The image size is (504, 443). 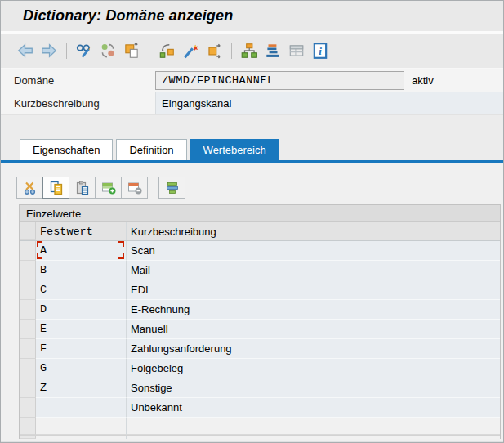 I want to click on kurzbeschreibung-cell: Mail, so click(x=314, y=271).